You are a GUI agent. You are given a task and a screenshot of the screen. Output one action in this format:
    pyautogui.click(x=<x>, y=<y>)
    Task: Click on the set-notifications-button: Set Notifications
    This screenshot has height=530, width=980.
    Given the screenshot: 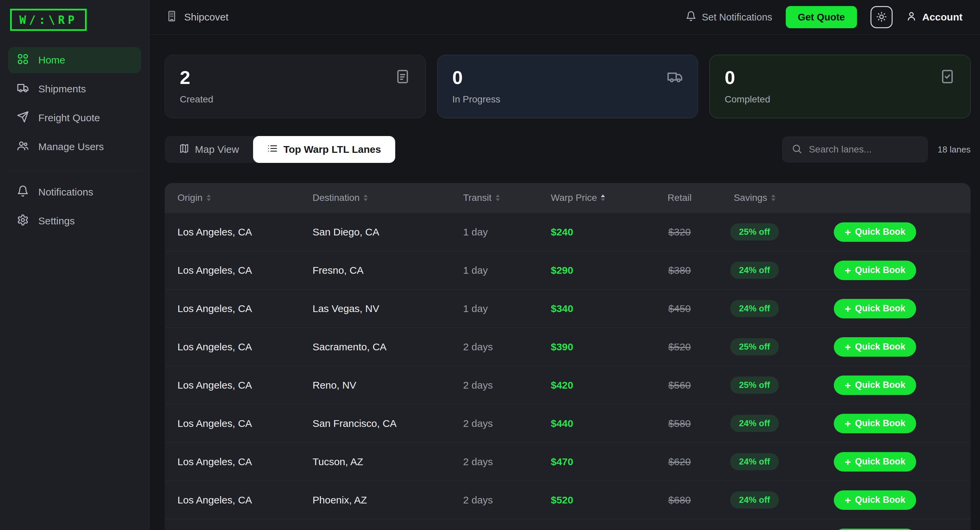 What is the action you would take?
    pyautogui.click(x=729, y=17)
    